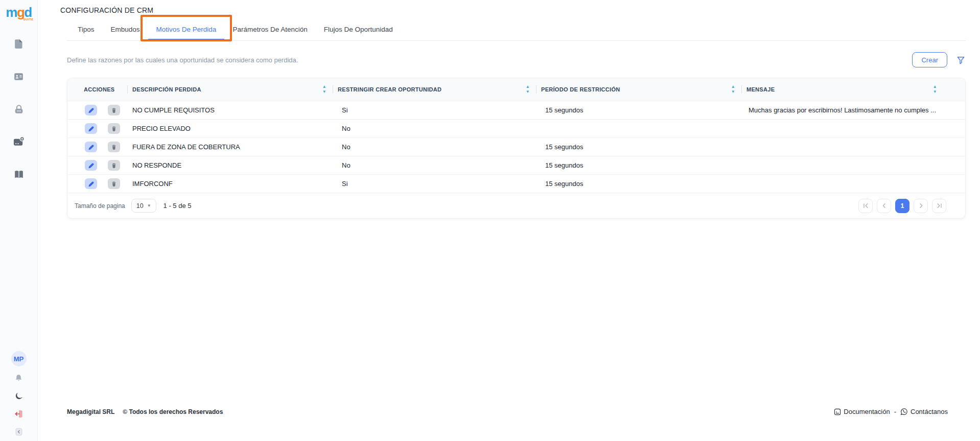  Describe the element at coordinates (270, 30) in the screenshot. I see `tab-parametros-de-atencion: Parámetros De Atención` at that location.